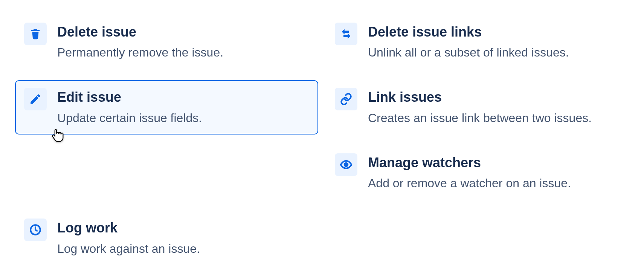 This screenshot has width=644, height=269. Describe the element at coordinates (130, 97) in the screenshot. I see `action-title: Edit issue` at that location.